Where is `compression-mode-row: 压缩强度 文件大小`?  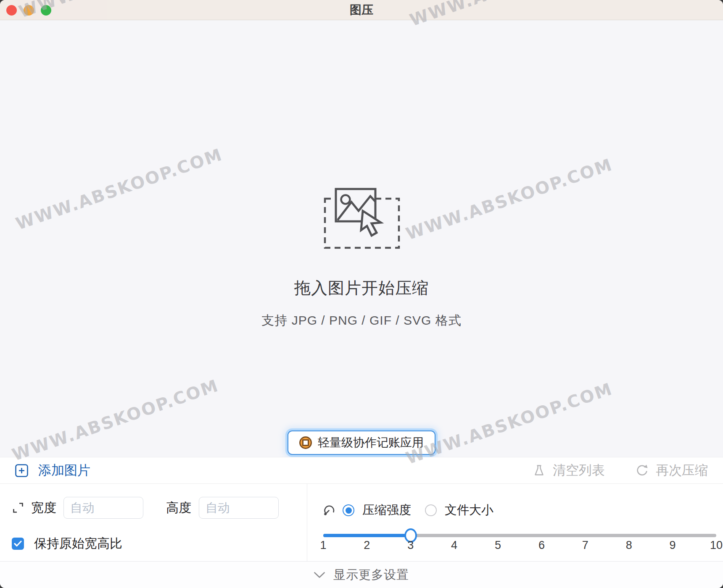
compression-mode-row: 压缩强度 文件大小 is located at coordinates (408, 510).